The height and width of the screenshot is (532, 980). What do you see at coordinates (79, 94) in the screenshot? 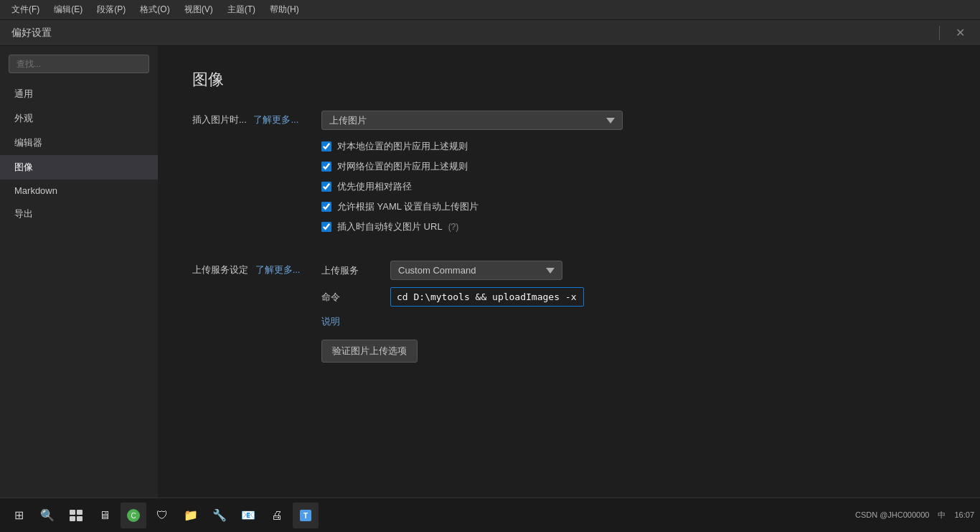
I see `sidebar-item-general: 通用` at bounding box center [79, 94].